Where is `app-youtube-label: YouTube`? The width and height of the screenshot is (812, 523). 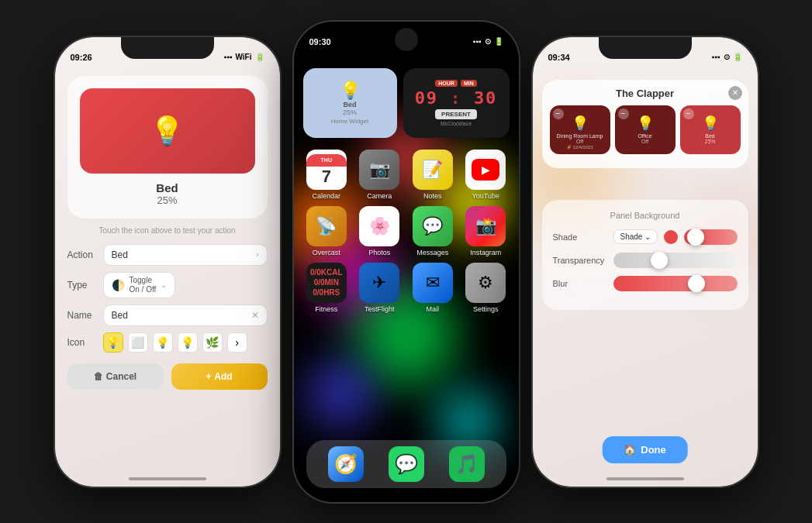 app-youtube-label: YouTube is located at coordinates (485, 196).